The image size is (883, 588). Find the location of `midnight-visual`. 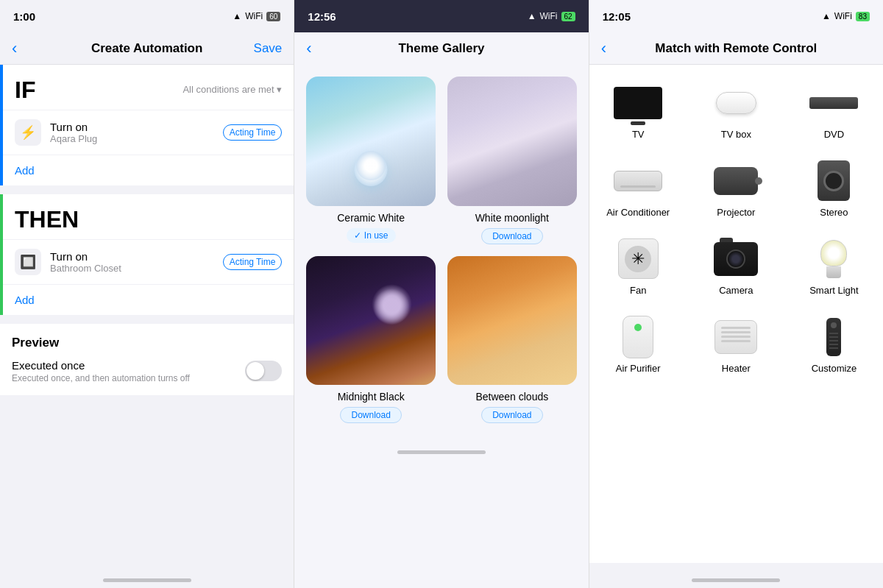

midnight-visual is located at coordinates (371, 321).